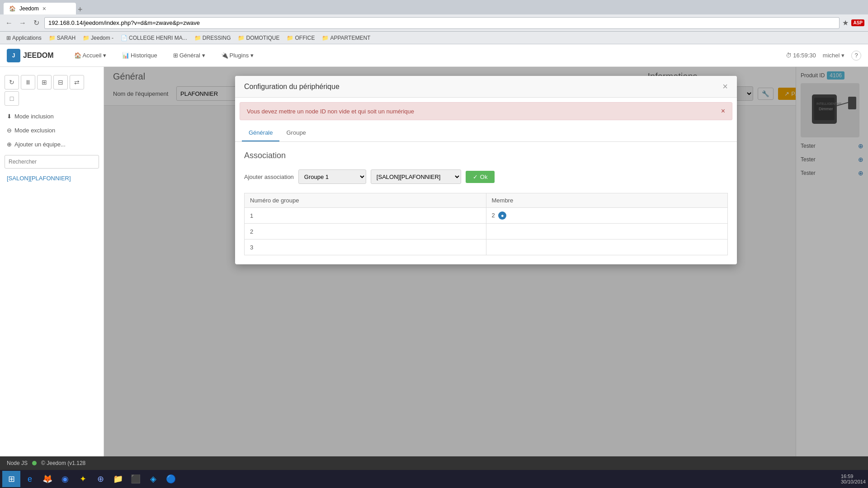 This screenshot has width=868, height=488. What do you see at coordinates (434, 23) in the screenshot?
I see `address-bar: ← → ↻ ★ ASP` at bounding box center [434, 23].